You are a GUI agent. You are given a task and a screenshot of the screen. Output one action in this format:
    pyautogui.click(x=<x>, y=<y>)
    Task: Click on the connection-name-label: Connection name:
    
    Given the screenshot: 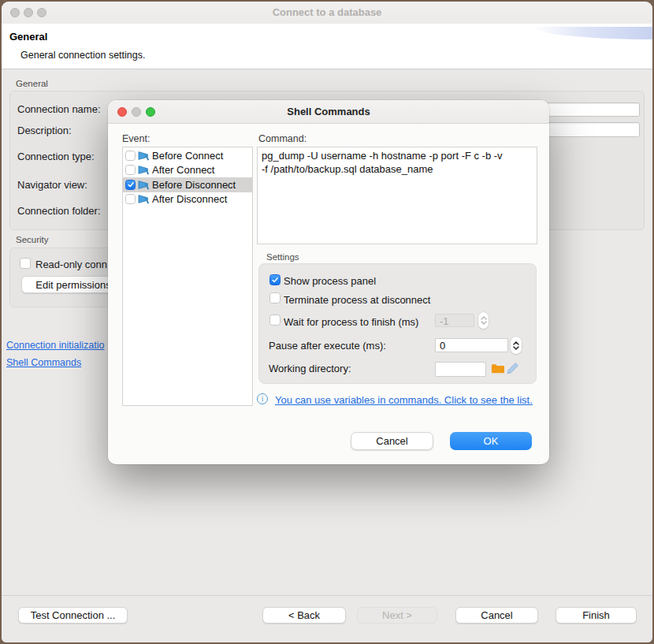 What is the action you would take?
    pyautogui.click(x=59, y=109)
    